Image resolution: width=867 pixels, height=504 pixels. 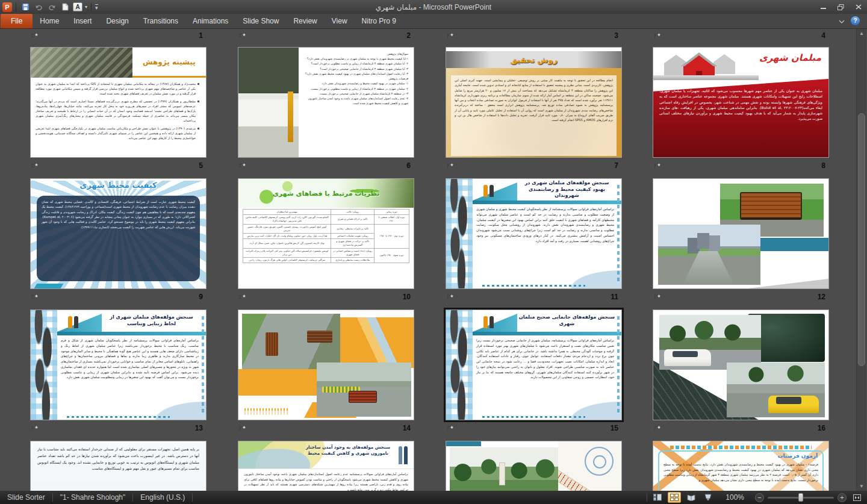 What do you see at coordinates (459, 234) in the screenshot?
I see `people-silhouette-panel` at bounding box center [459, 234].